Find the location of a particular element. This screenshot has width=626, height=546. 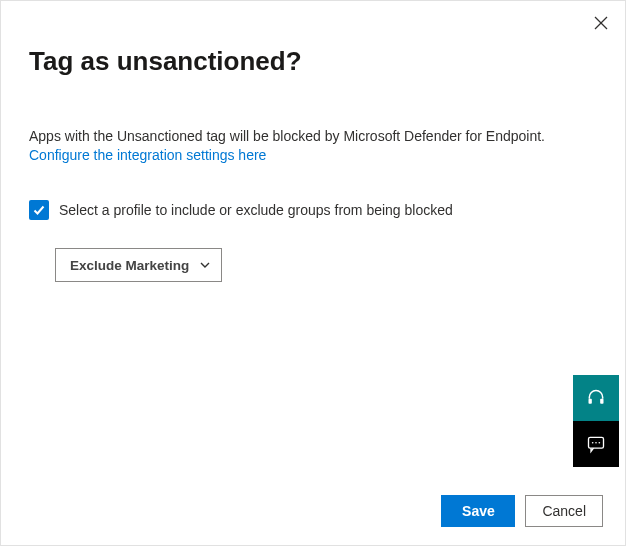

chat-icon is located at coordinates (596, 444).